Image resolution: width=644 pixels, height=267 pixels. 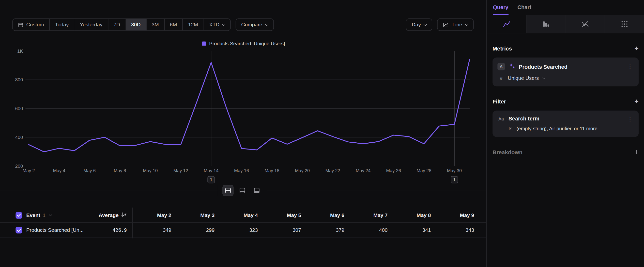 What do you see at coordinates (240, 230) in the screenshot?
I see `cell-value: 323` at bounding box center [240, 230].